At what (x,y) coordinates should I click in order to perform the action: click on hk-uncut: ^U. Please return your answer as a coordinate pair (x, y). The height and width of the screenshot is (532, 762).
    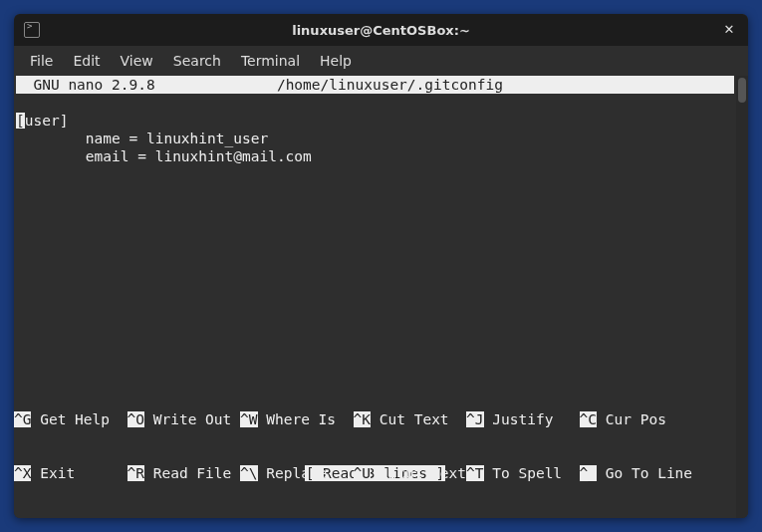
    Looking at the image, I should click on (363, 473).